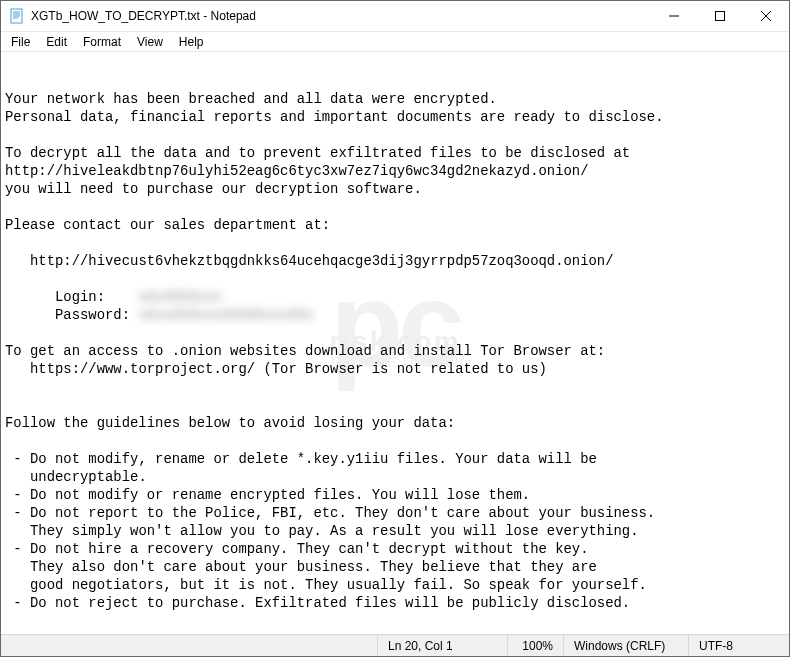 Image resolution: width=790 pixels, height=657 pixels. Describe the element at coordinates (192, 42) in the screenshot. I see `menu-help: Help` at that location.